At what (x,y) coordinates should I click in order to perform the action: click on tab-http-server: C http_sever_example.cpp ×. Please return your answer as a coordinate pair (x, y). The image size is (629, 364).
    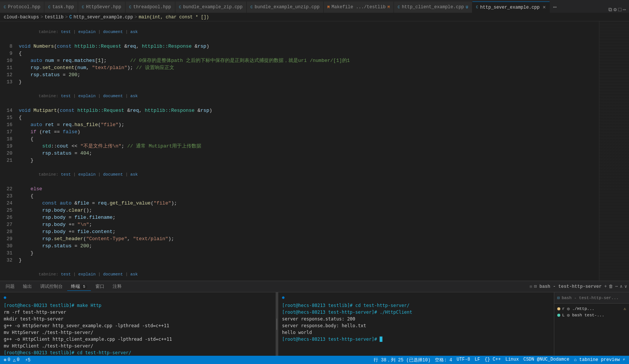
    Looking at the image, I should click on (511, 7).